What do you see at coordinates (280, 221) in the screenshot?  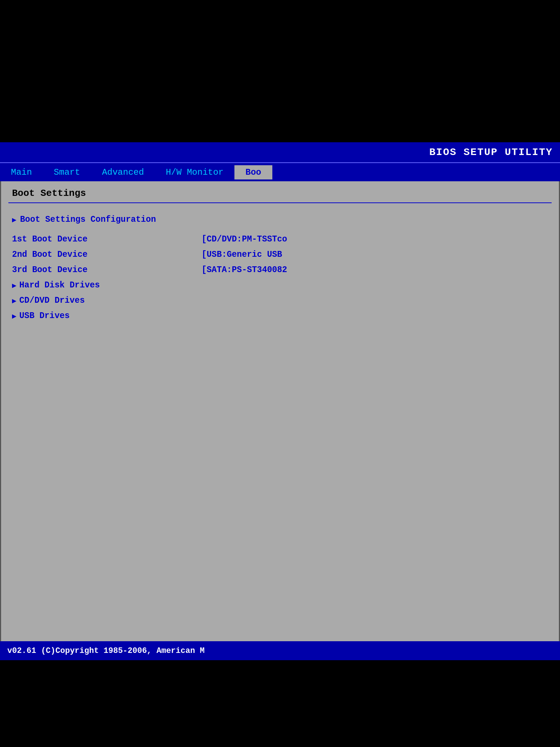 I see `boot-settings-config-row: ▶ Boot Settings Configuration` at bounding box center [280, 221].